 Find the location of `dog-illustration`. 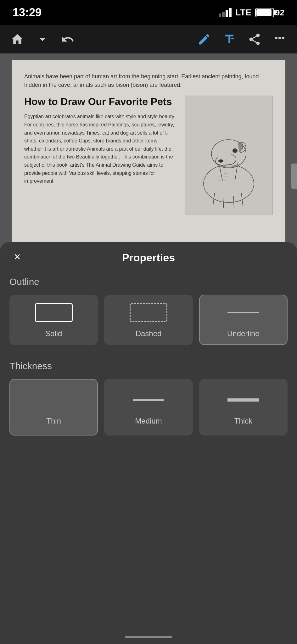

dog-illustration is located at coordinates (229, 155).